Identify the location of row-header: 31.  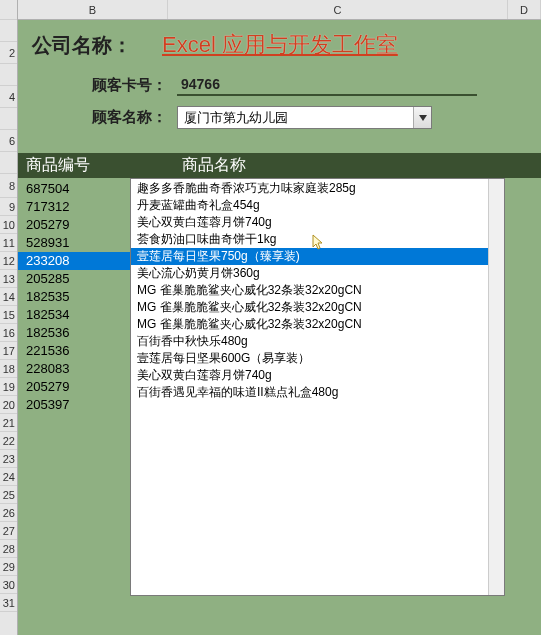
(8, 603).